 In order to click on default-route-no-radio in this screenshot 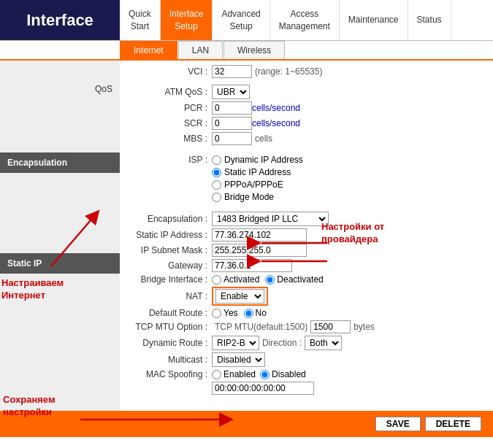, I will do `click(248, 314)`.